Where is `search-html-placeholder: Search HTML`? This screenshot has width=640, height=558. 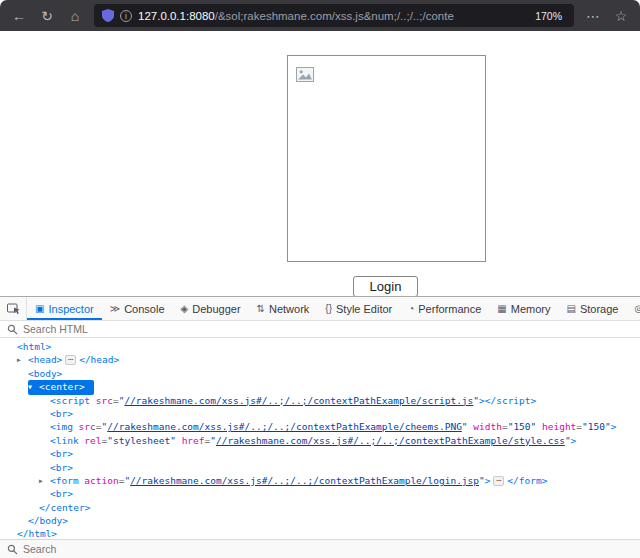 search-html-placeholder: Search HTML is located at coordinates (56, 329).